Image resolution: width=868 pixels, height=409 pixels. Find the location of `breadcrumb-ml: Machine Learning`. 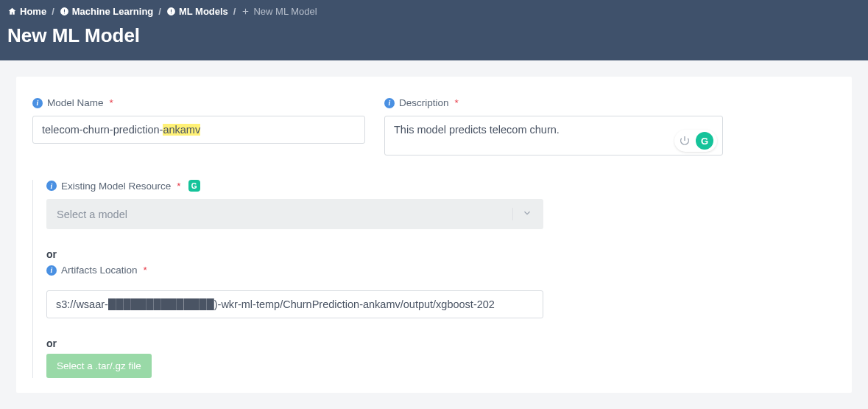

breadcrumb-ml: Machine Learning is located at coordinates (107, 12).